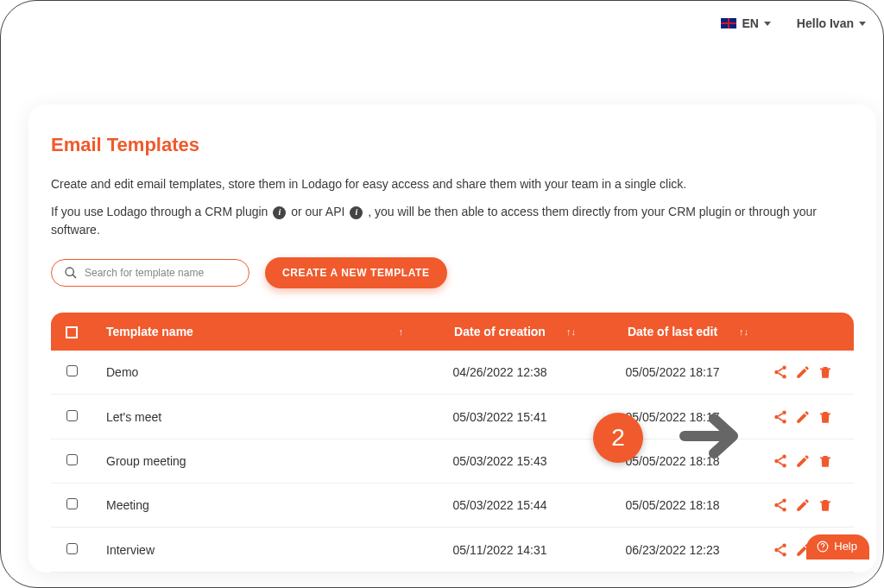 The image size is (884, 588). Describe the element at coordinates (161, 273) in the screenshot. I see `search-input` at that location.